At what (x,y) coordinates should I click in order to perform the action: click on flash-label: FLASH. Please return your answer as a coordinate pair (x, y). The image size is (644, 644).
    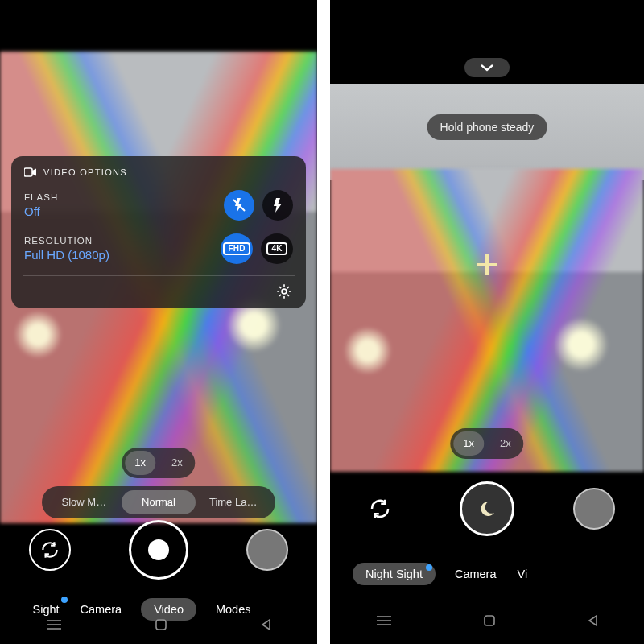
    Looking at the image, I should click on (120, 197).